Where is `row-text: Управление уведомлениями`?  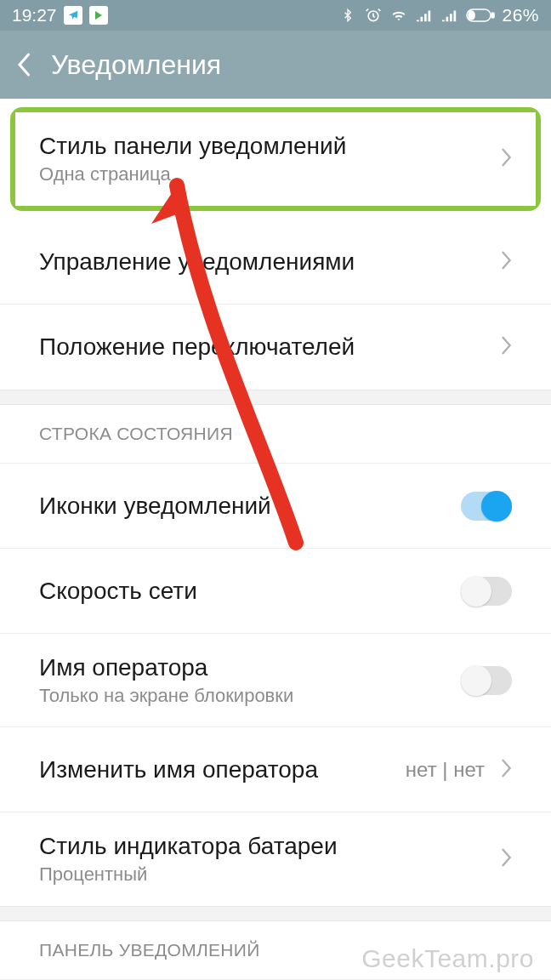
row-text: Управление уведомлениями is located at coordinates (270, 262).